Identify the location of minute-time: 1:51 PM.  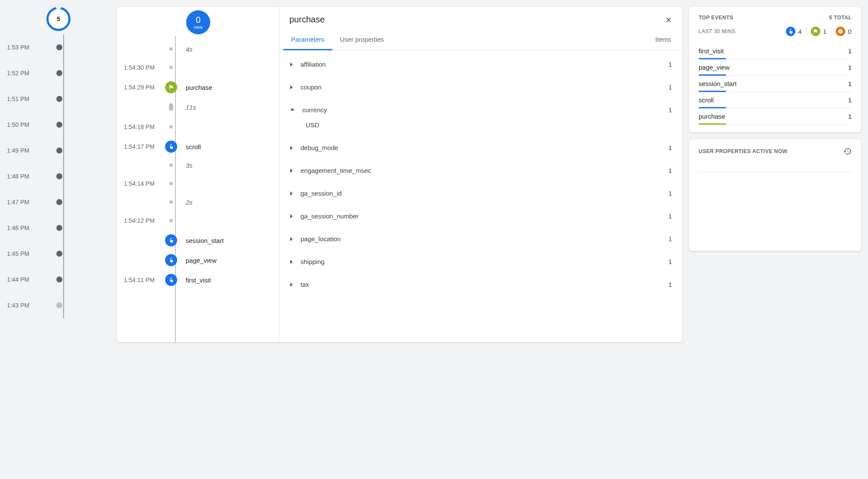
(31, 99).